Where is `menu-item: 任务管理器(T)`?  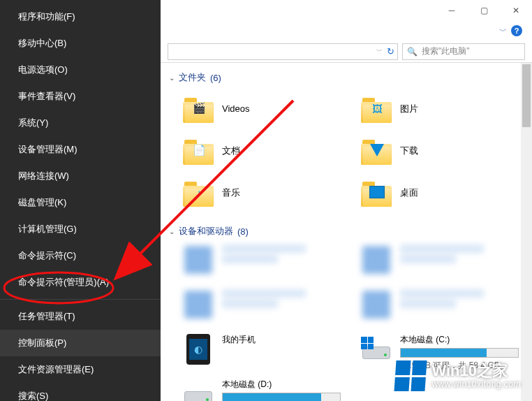
menu-item: 任务管理器(T) is located at coordinates (80, 316).